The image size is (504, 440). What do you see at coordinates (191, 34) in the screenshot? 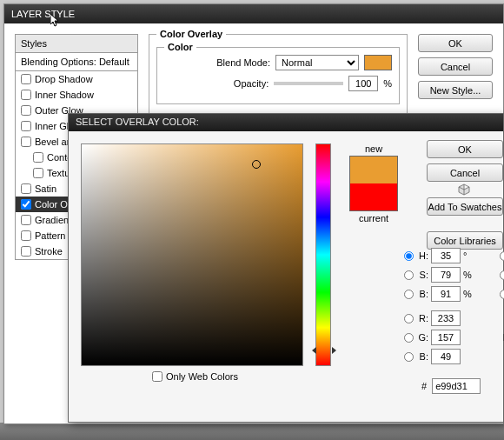
I see `group-title: Color Overlay` at bounding box center [191, 34].